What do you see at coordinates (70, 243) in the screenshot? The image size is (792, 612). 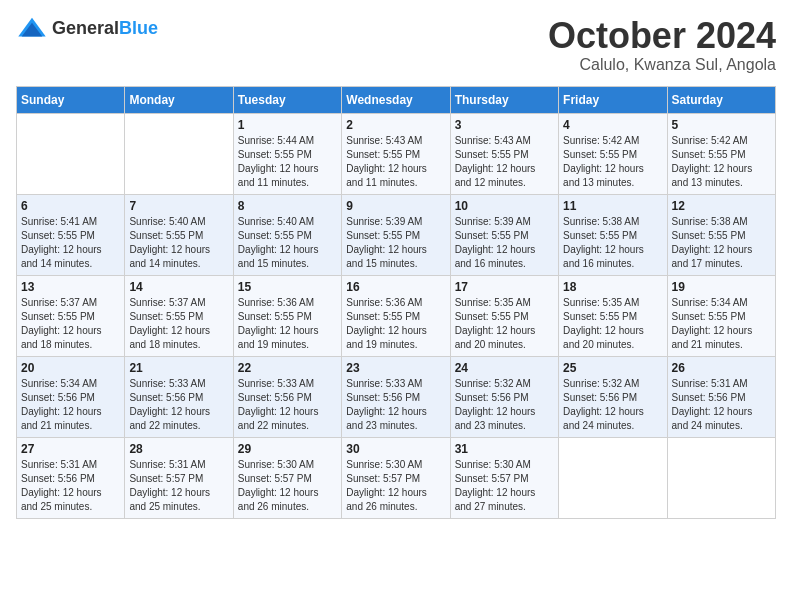 I see `day-detail: Sunrise: 5:41 AMSunset: 5:55 PMDaylight:…` at bounding box center [70, 243].